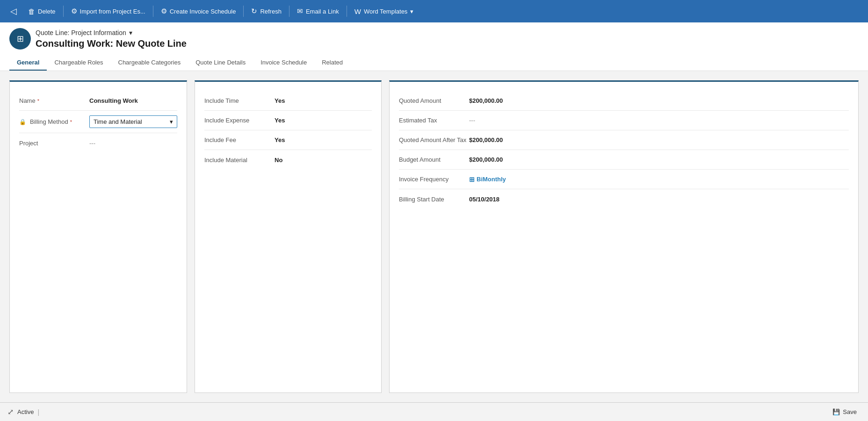 Image resolution: width=868 pixels, height=421 pixels. What do you see at coordinates (434, 412) in the screenshot?
I see `footer: ⤢ Active | 💾 Save` at bounding box center [434, 412].